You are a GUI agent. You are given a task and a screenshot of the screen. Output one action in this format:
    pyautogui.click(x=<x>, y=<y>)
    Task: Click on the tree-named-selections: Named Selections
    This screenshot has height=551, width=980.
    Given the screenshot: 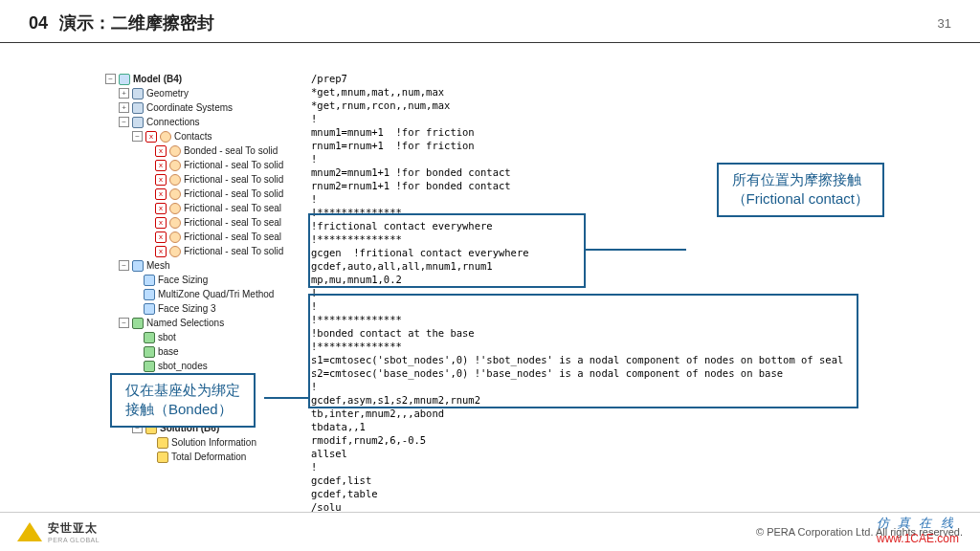 What is the action you would take?
    pyautogui.click(x=186, y=323)
    